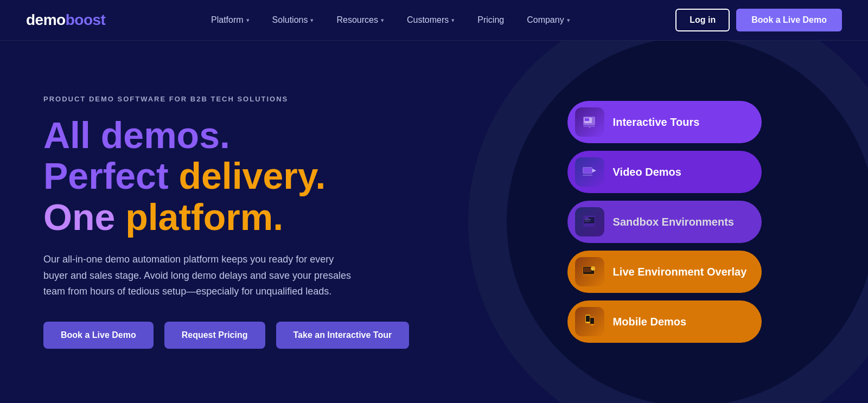 The width and height of the screenshot is (868, 403). What do you see at coordinates (293, 20) in the screenshot?
I see `nav-solutions: Solutions ▾` at bounding box center [293, 20].